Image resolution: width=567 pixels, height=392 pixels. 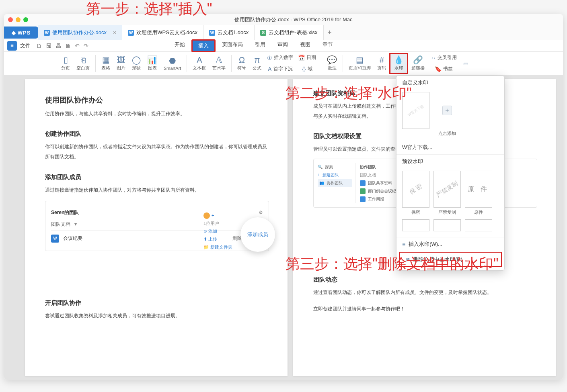 I want to click on avatar-icon, so click(x=207, y=216).